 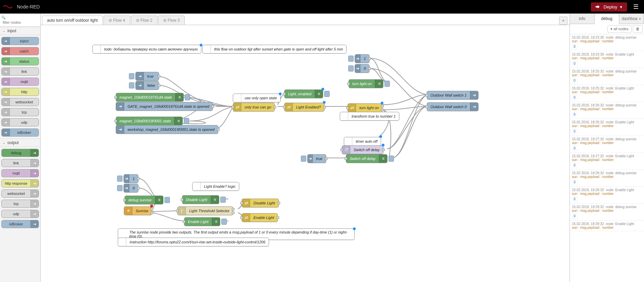 What do you see at coordinates (20, 92) in the screenshot?
I see `palette-node-http: ➜http` at bounding box center [20, 92].